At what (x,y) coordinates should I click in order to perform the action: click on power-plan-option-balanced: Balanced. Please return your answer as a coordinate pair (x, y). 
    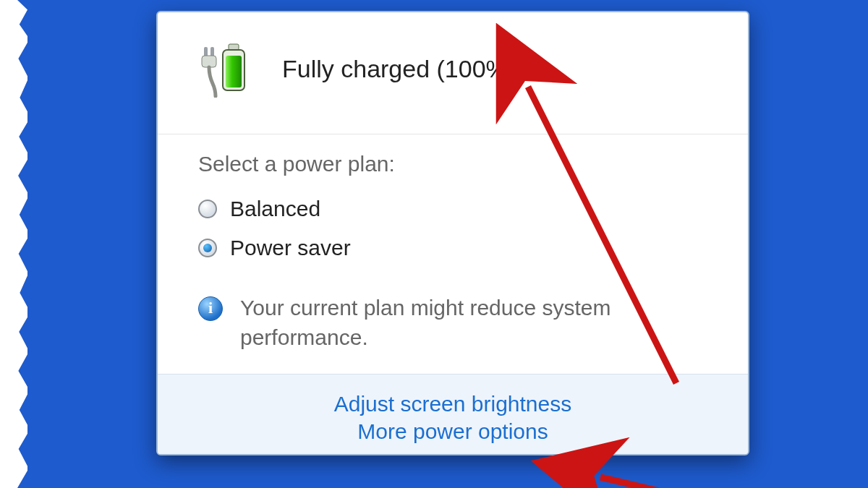
    Looking at the image, I should click on (459, 209).